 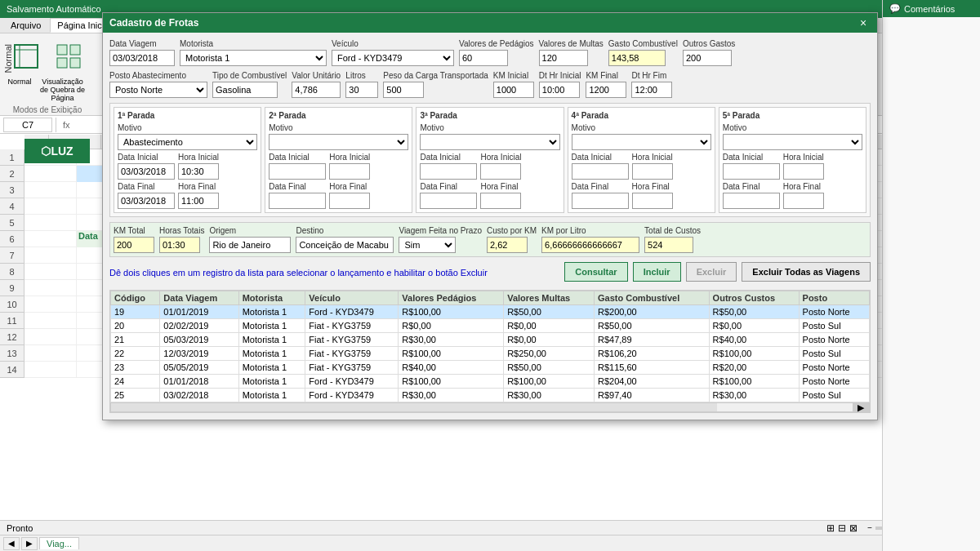 I want to click on gasto-combustivel-input, so click(x=637, y=58).